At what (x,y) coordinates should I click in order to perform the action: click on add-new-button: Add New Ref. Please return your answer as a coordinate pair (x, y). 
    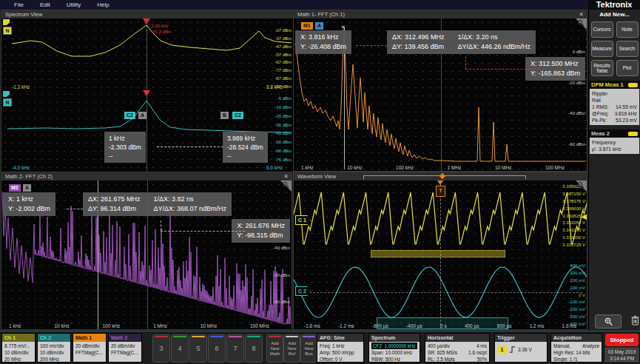
    Looking at the image, I should click on (292, 348).